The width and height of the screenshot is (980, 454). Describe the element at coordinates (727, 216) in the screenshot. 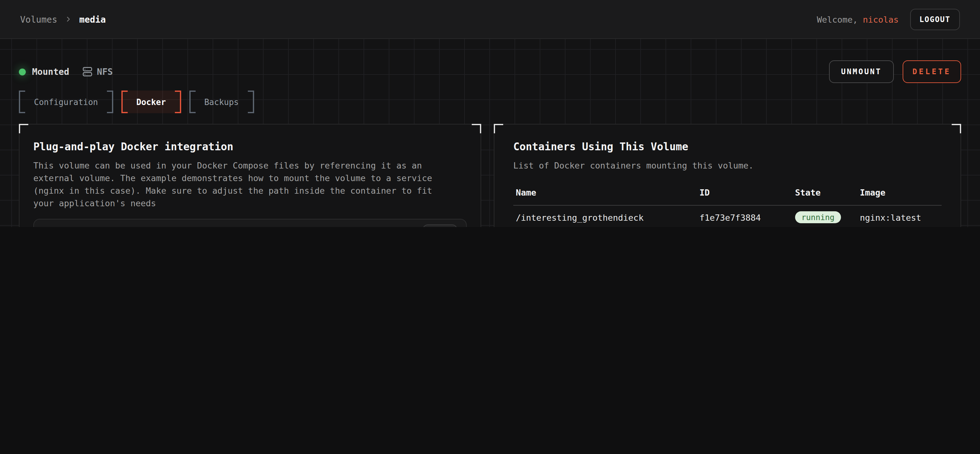

I see `table-row: /interesting_grothendieck f1e73e7f3884 r…` at that location.